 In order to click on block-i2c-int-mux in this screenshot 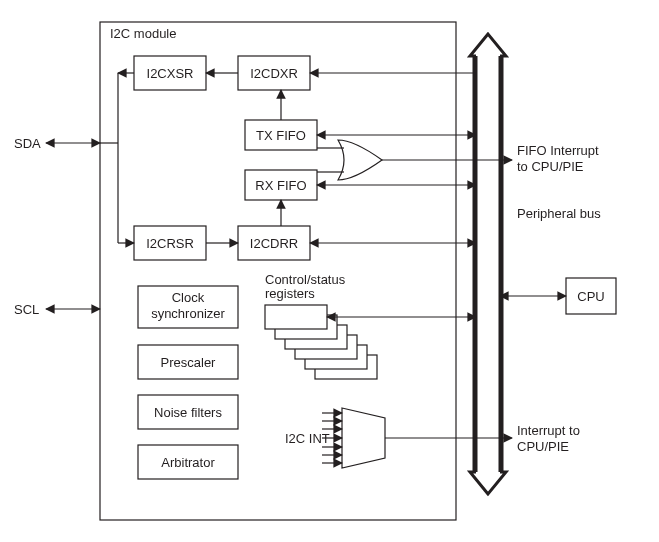, I will do `click(364, 438)`.